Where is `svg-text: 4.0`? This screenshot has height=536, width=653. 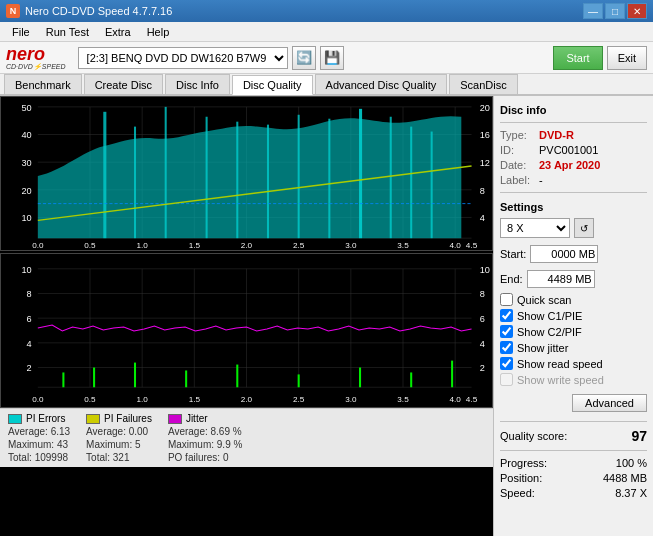
svg-text: 4.0 is located at coordinates (455, 246).